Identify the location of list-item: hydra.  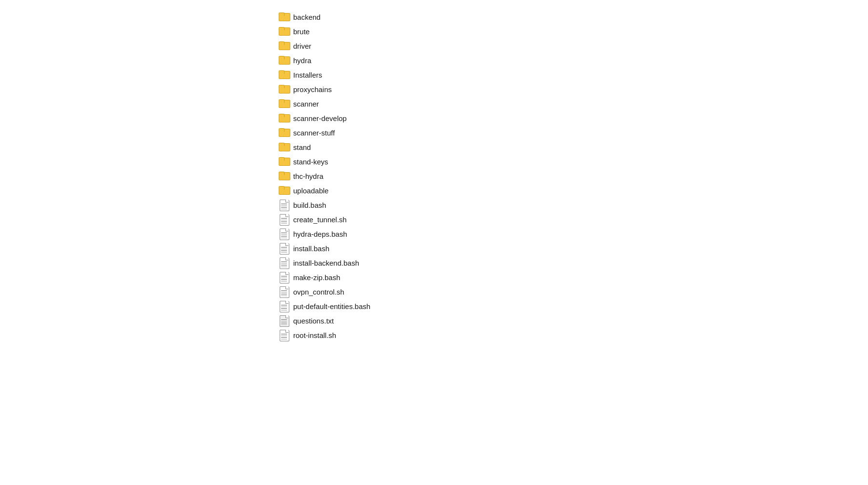
(571, 60).